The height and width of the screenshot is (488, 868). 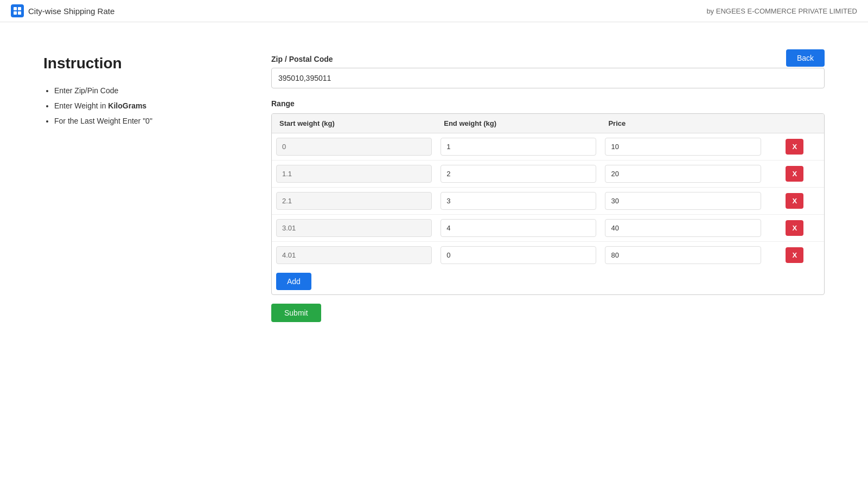 I want to click on back-button: Back, so click(x=805, y=58).